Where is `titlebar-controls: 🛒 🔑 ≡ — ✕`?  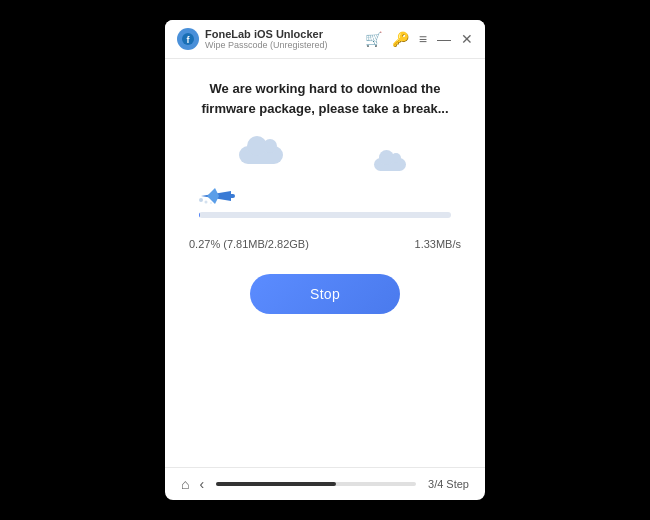
titlebar-controls: 🛒 🔑 ≡ — ✕ is located at coordinates (419, 39).